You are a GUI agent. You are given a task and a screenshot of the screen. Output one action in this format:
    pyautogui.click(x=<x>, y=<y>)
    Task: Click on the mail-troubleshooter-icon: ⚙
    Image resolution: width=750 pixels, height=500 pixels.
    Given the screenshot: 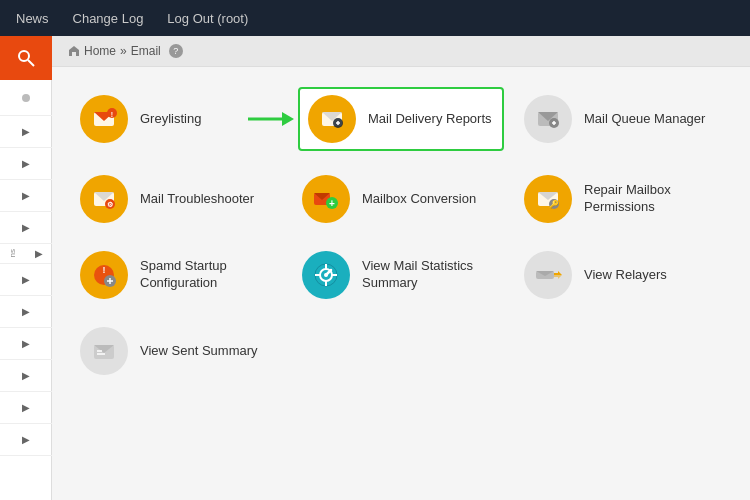 What is the action you would take?
    pyautogui.click(x=104, y=199)
    